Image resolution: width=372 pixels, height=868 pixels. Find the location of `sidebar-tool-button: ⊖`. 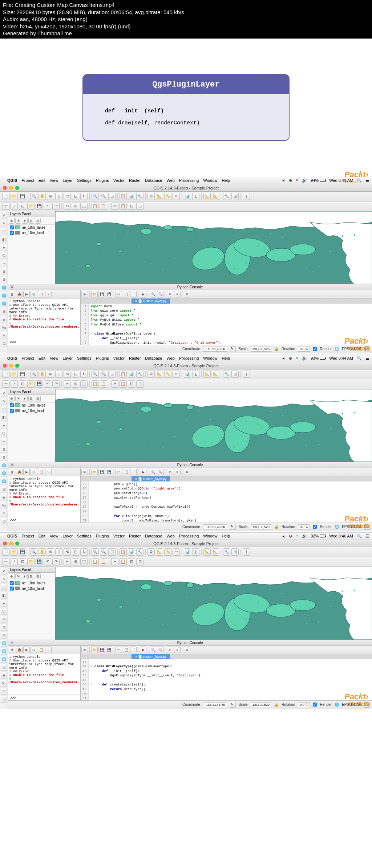

sidebar-tool-button: ⊖ is located at coordinates (4, 635).